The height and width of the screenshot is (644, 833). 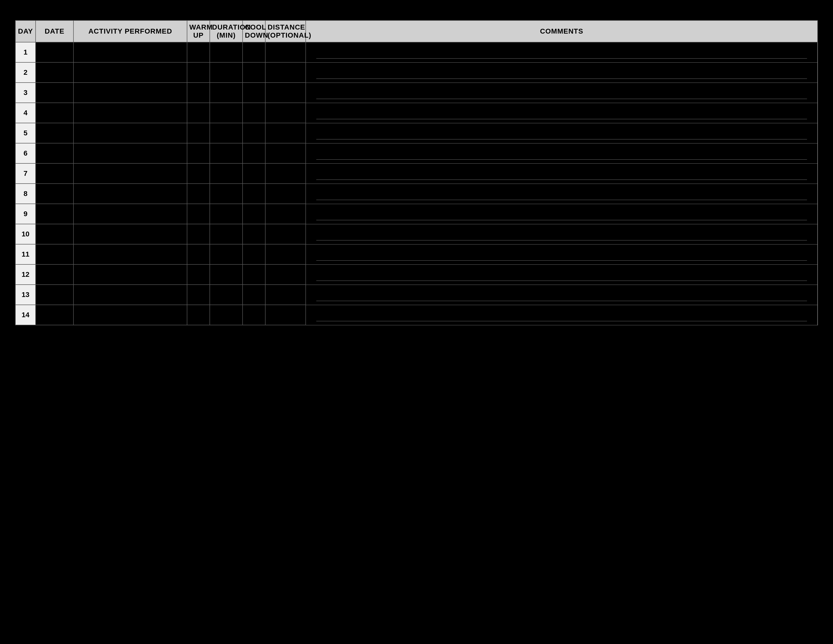 I want to click on day-cell: 10, so click(x=25, y=234).